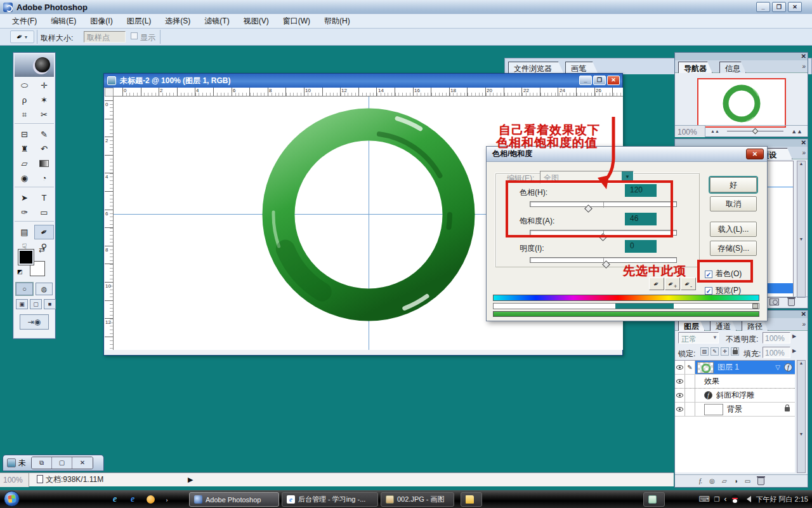 This screenshot has height=508, width=812. I want to click on default-colors-icon: ◩, so click(20, 272).